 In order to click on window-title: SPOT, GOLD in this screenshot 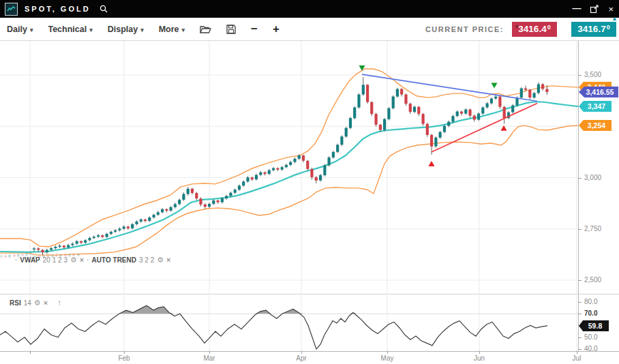, I will do `click(57, 9)`.